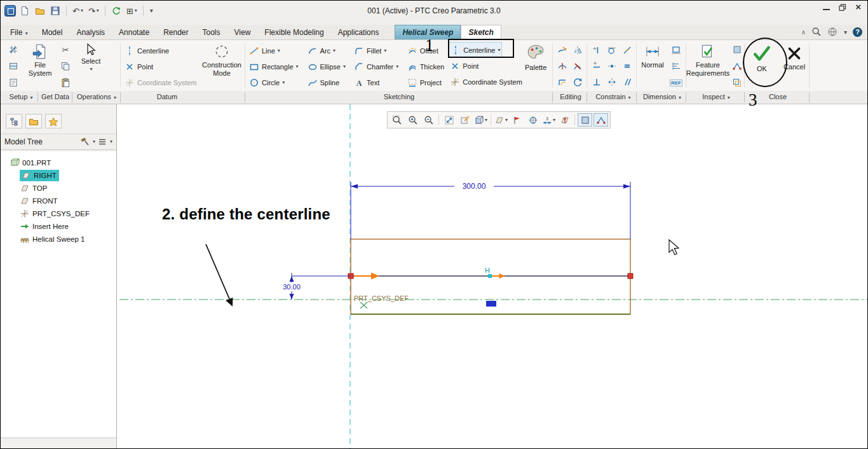 This screenshot has height=449, width=868. I want to click on offset-button: Offset, so click(423, 51).